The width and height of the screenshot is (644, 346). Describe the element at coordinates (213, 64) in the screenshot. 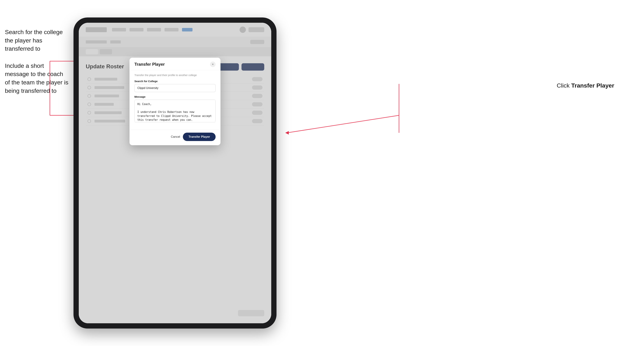

I see `modal-close-button: ×` at that location.